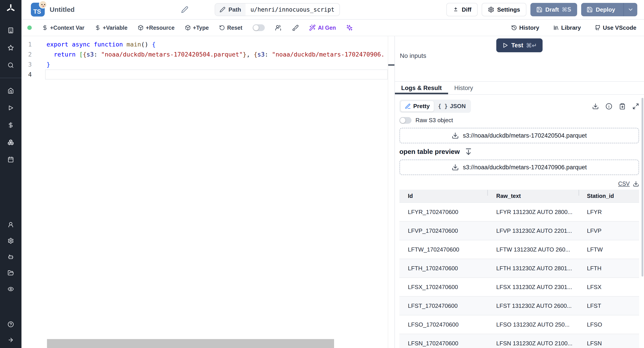 The height and width of the screenshot is (348, 644). I want to click on editor-toolbar: +Context Var +Variable +Resource +Type R…, so click(333, 28).